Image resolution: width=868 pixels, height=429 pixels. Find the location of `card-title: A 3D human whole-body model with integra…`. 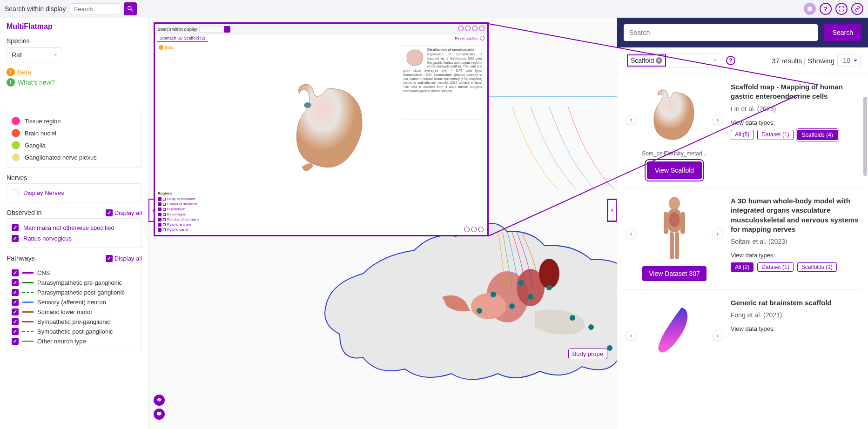

card-title: A 3D human whole-body model with integra… is located at coordinates (795, 215).